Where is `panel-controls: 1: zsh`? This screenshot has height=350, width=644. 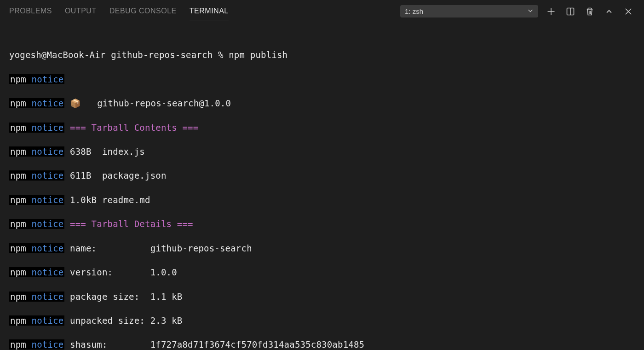
panel-controls: 1: zsh is located at coordinates (518, 12).